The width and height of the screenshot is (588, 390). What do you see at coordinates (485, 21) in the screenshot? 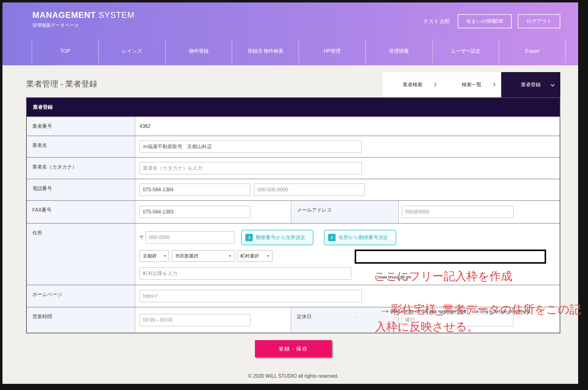
I see `housing-info-db-button: 住まいの情報DB` at bounding box center [485, 21].